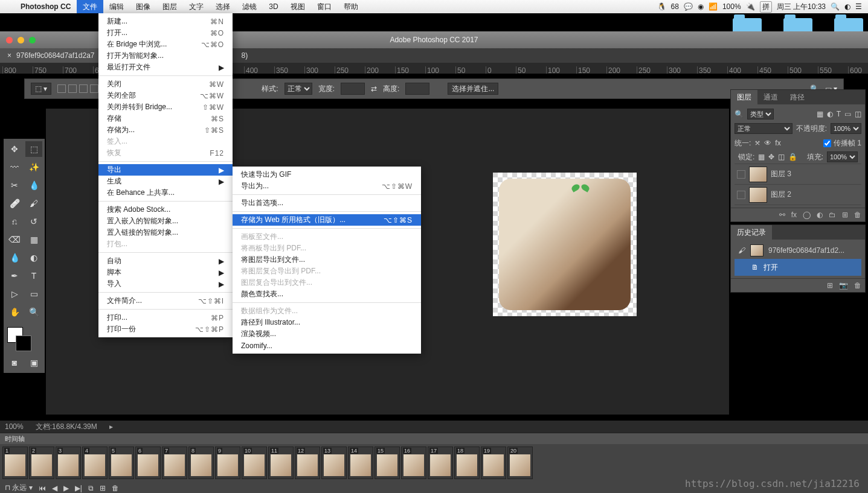 This screenshot has width=868, height=493. What do you see at coordinates (324, 7) in the screenshot?
I see `menu-窗口: 窗口` at bounding box center [324, 7].